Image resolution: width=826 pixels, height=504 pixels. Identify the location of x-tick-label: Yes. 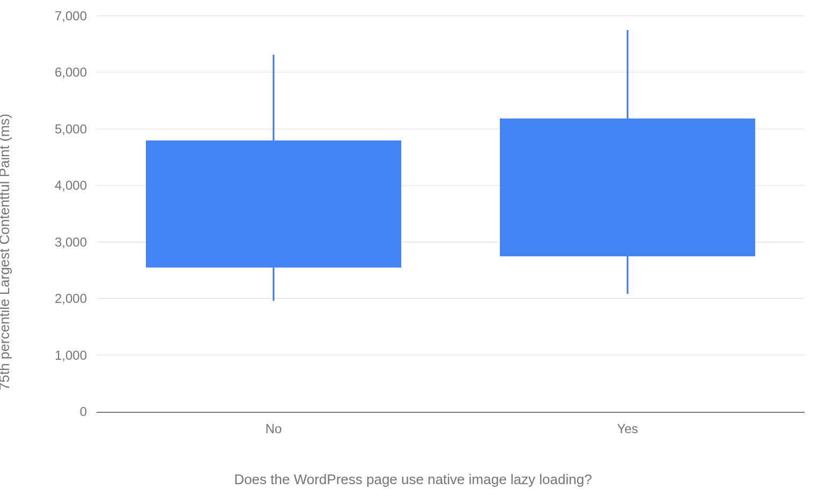
(628, 424).